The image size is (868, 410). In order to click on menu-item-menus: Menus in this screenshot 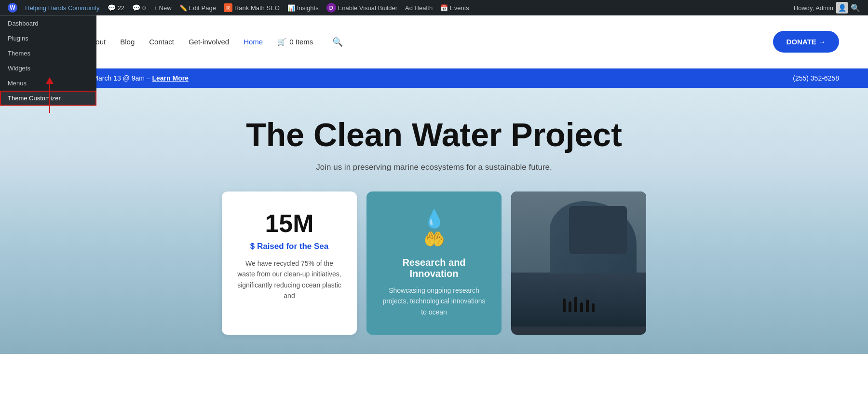, I will do `click(48, 83)`.